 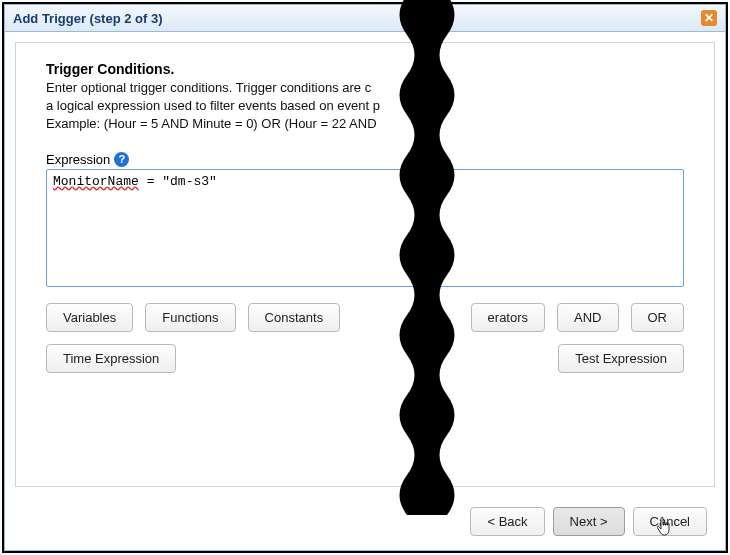 What do you see at coordinates (508, 318) in the screenshot?
I see `operators-button: erators` at bounding box center [508, 318].